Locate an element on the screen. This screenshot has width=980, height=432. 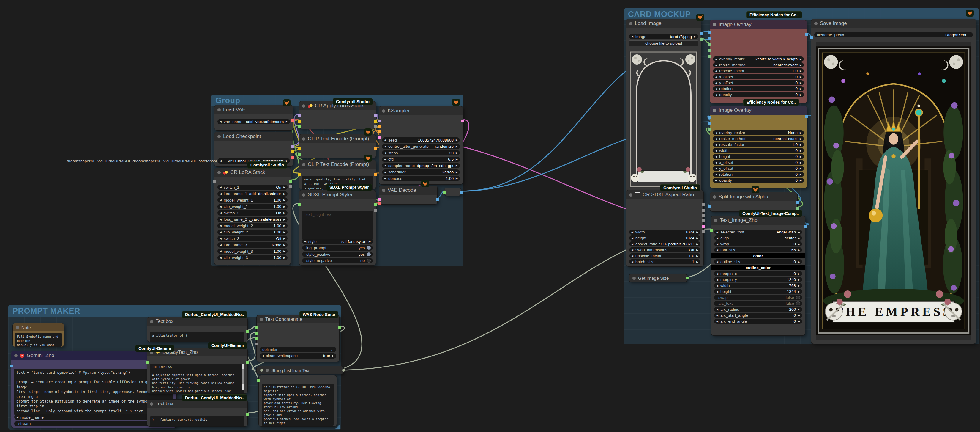
widget-cfg: ◀cfg6.5▶ is located at coordinates (421, 159).